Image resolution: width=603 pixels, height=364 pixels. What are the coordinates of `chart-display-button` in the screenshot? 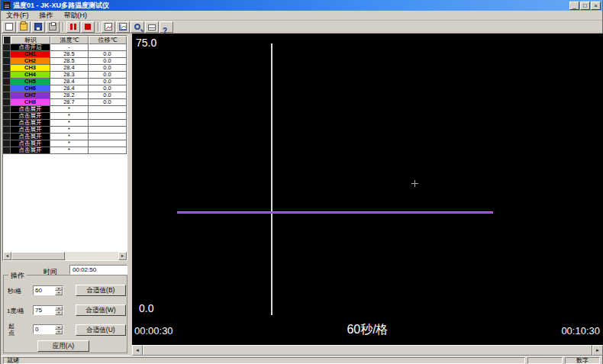 It's located at (108, 27).